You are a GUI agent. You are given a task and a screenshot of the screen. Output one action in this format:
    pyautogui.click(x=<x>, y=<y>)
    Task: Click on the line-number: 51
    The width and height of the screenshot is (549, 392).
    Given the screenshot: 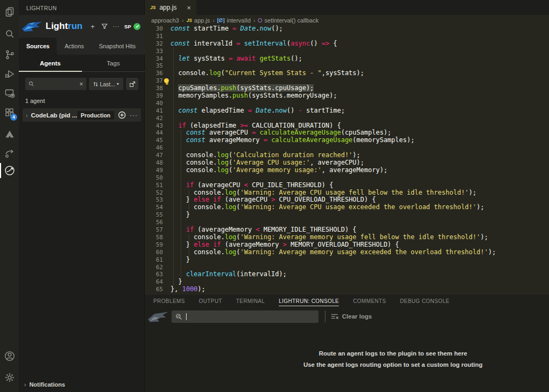 What is the action you would take?
    pyautogui.click(x=154, y=186)
    